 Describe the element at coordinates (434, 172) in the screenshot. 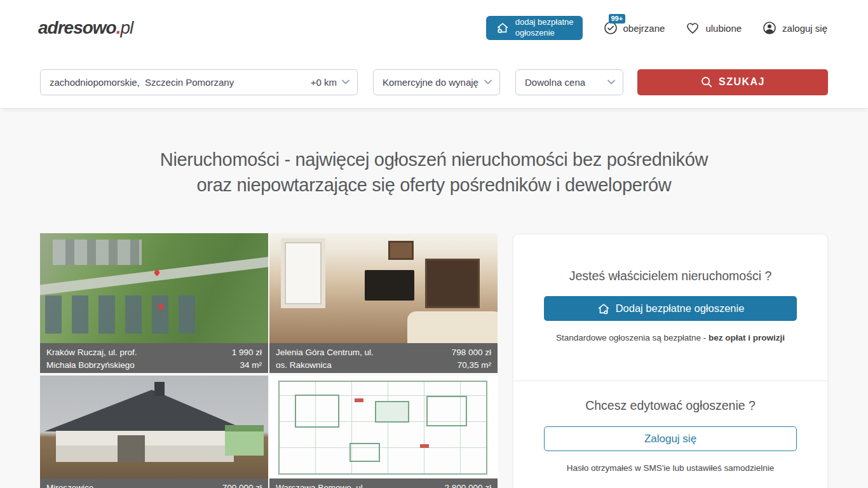

I see `page-title: Nieruchomości - najwięcej ogłoszeń nieru…` at that location.